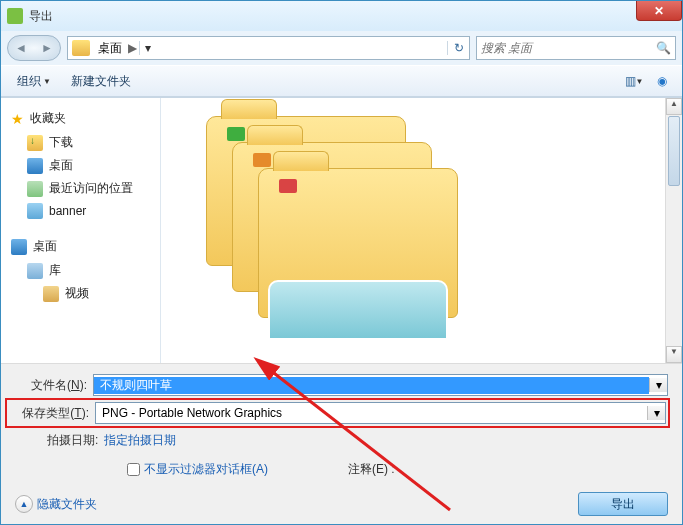  I want to click on video-icon, so click(51, 294).